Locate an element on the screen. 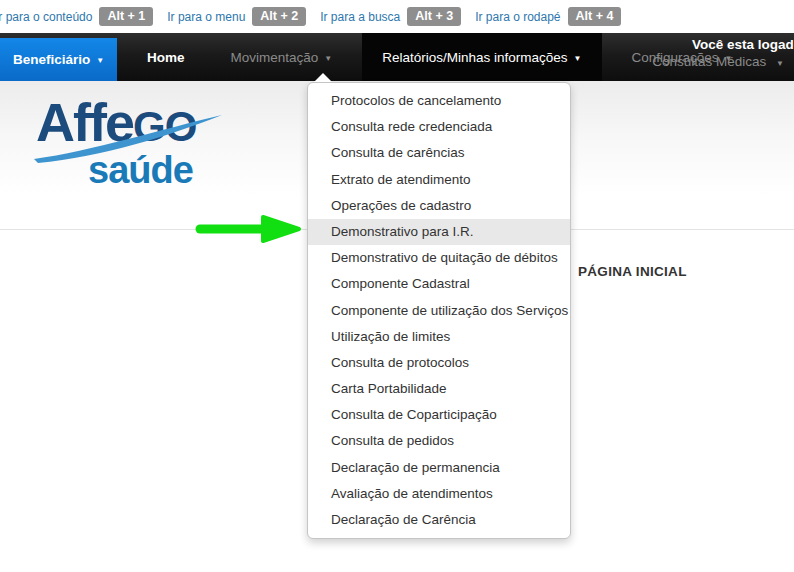  accessibility-link: Ir para o conteúdo Alt + 1 is located at coordinates (76, 16).